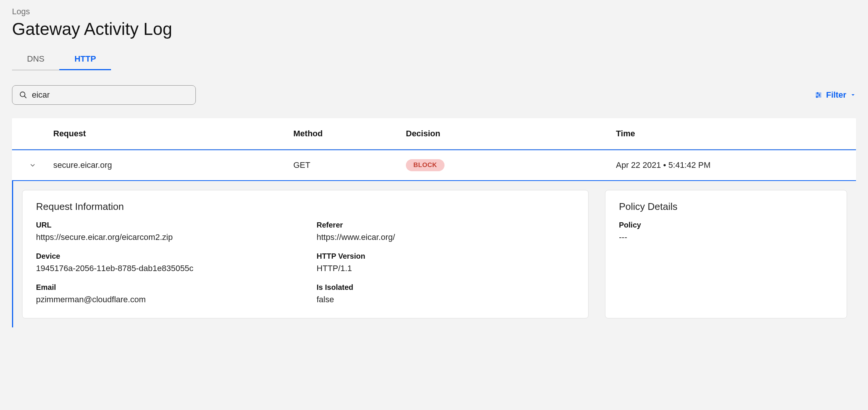 This screenshot has width=868, height=410. Describe the element at coordinates (511, 134) in the screenshot. I see `col-decision: Decision` at that location.